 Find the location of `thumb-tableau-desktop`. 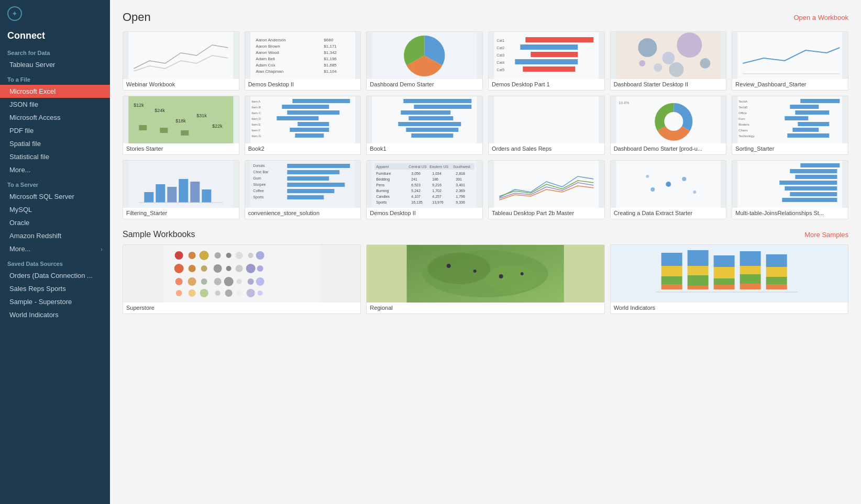

thumb-tableau-desktop is located at coordinates (547, 184).